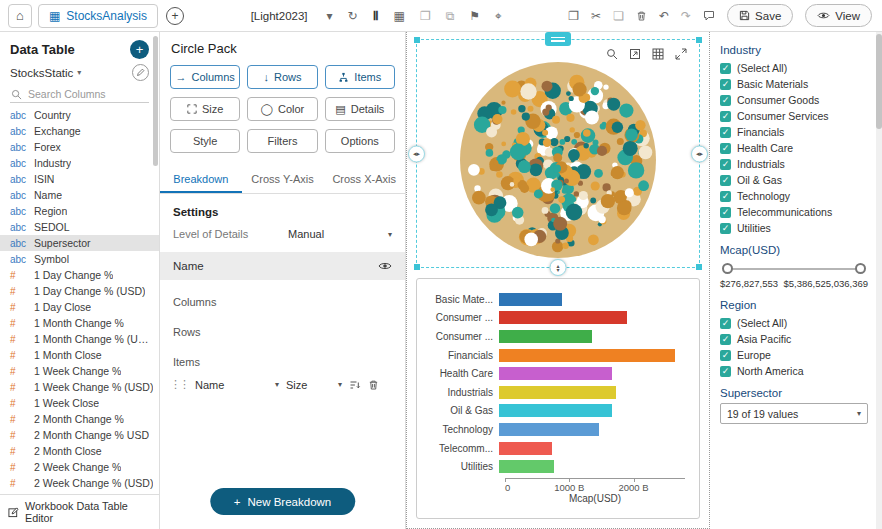 This screenshot has height=529, width=882. I want to click on field-item: #1 Week Change %, so click(80, 371).